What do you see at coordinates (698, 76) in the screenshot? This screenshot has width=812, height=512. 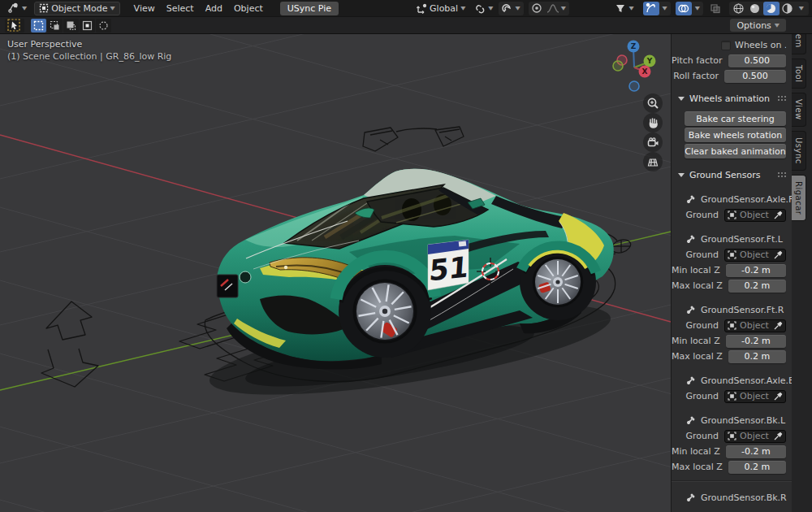 I see `roll-factor-label: Roll factor` at bounding box center [698, 76].